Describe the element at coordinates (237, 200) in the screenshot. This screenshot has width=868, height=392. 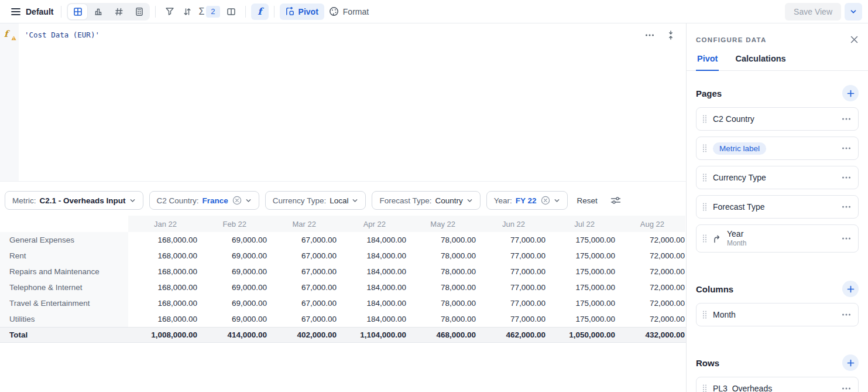
I see `clear-filter-icon` at that location.